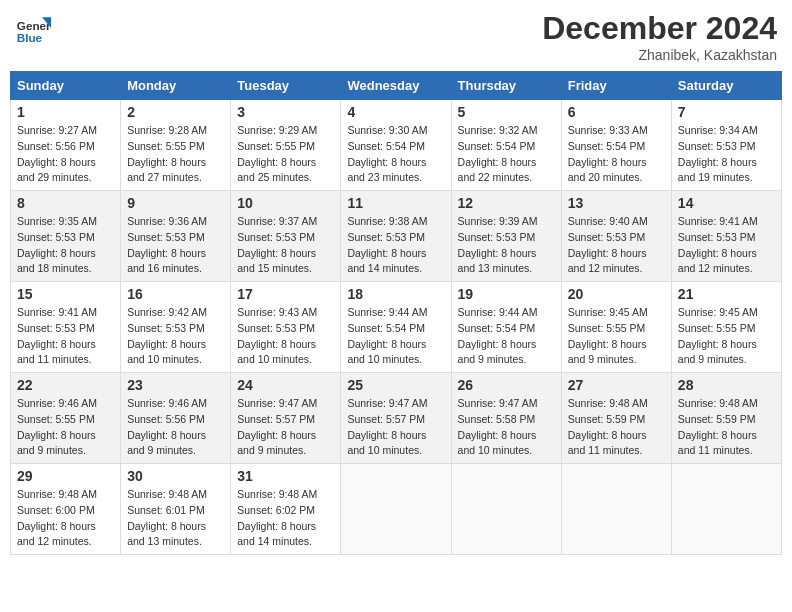  What do you see at coordinates (286, 86) in the screenshot?
I see `weekday-header: Tuesday` at bounding box center [286, 86].